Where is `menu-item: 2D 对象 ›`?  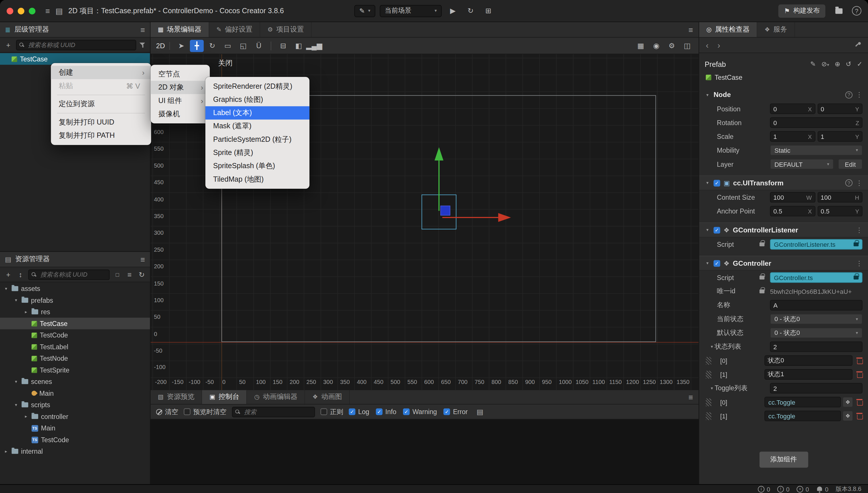 menu-item: 2D 对象 › is located at coordinates (180, 87).